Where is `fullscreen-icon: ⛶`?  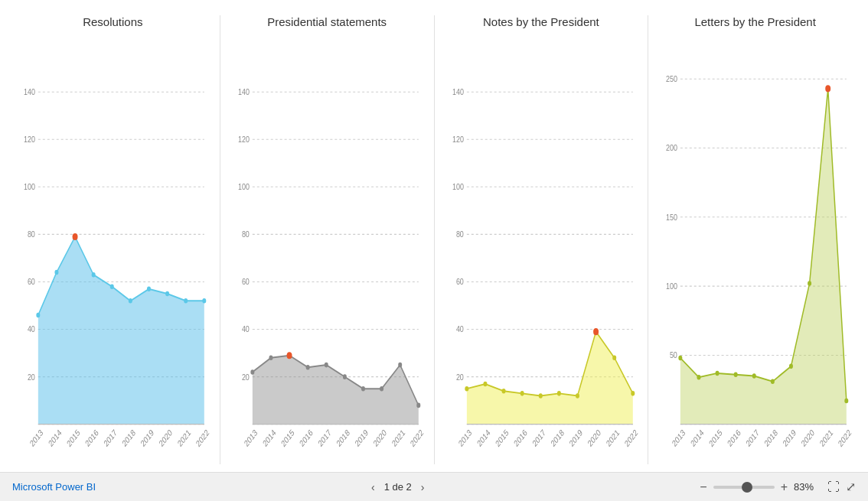
fullscreen-icon: ⛶ is located at coordinates (834, 487).